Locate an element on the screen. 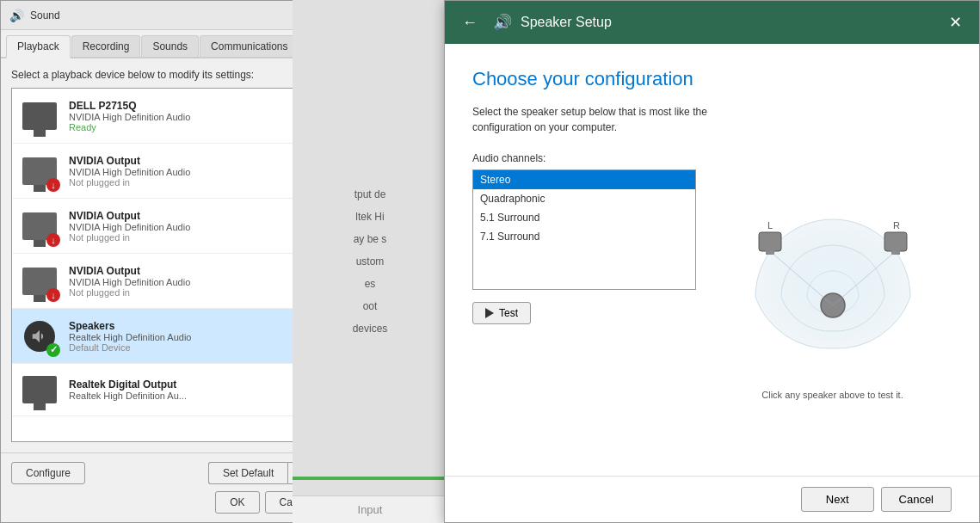 This screenshot has height=523, width=980. set-default-group: Set Default ▾ is located at coordinates (256, 473).